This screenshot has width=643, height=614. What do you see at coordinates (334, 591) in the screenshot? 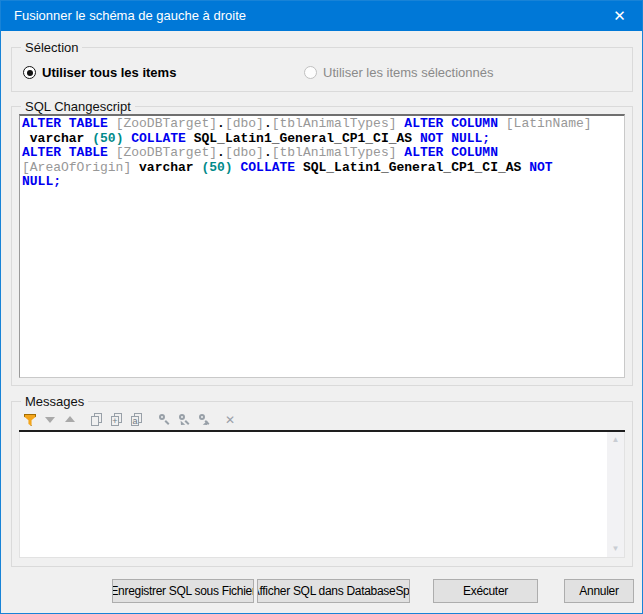
I see `show-sql-in-databasespy-button: Afficher SQL dans DatabaseSpy` at bounding box center [334, 591].